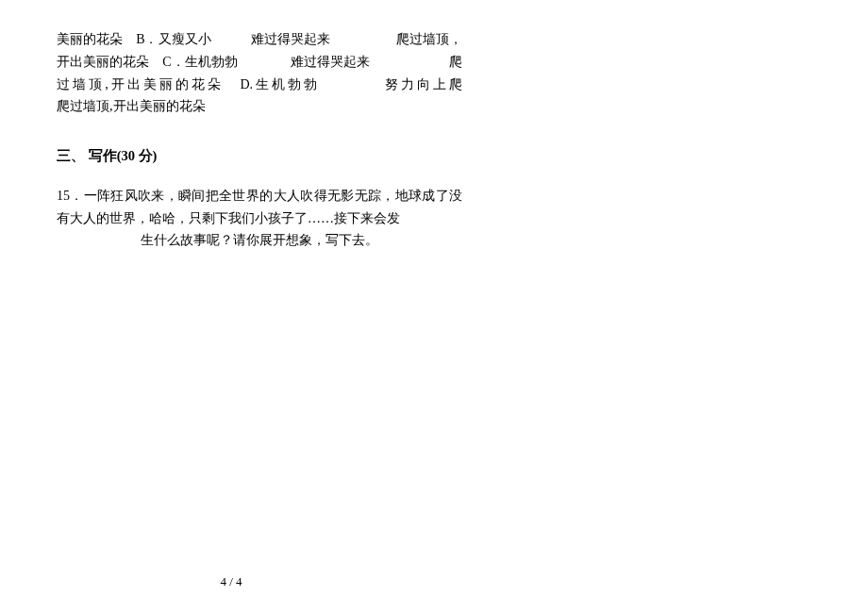 The width and height of the screenshot is (868, 613). I want to click on question-15-line1: 15．一阵狂风吹来，瞬间把全世界的大人吹得无影无踪，地球成了没有大人的世界，哈哈…, so click(259, 207).